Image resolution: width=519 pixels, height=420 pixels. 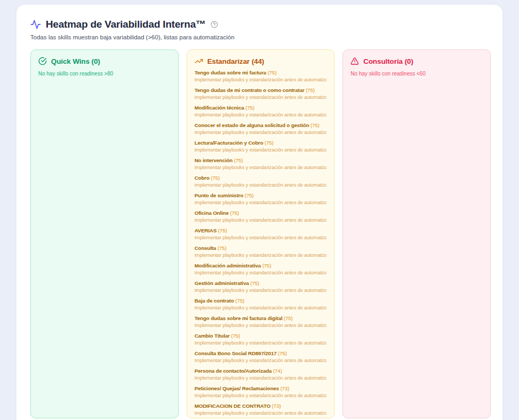 I want to click on skill-title: Tengo dudas sobre mi factura digital (75…, so click(x=261, y=318).